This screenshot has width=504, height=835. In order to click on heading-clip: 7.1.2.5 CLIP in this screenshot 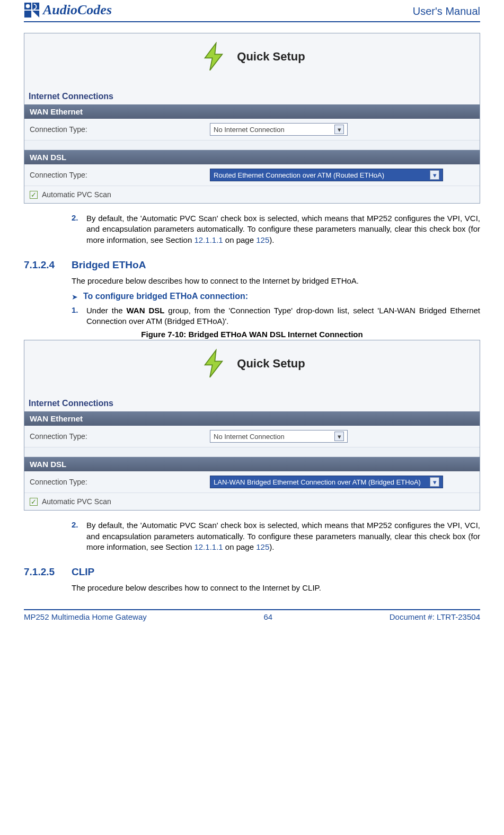, I will do `click(252, 572)`.